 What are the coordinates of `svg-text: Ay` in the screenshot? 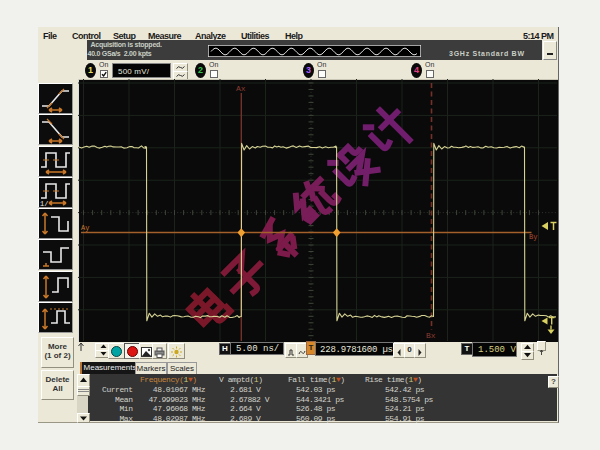 It's located at (85, 228).